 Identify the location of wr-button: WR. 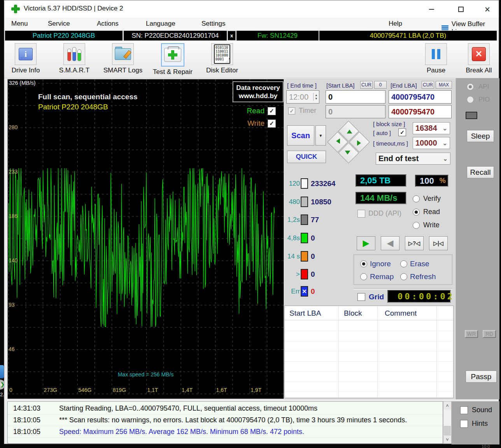
(471, 334).